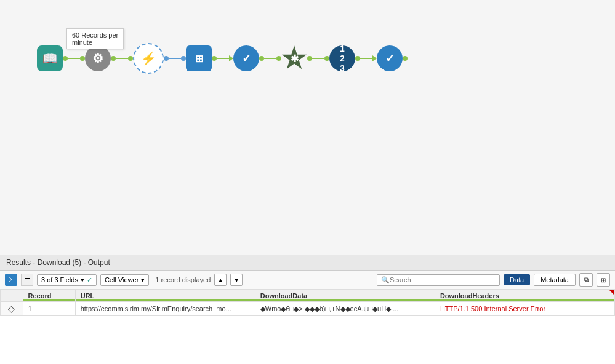  Describe the element at coordinates (165, 309) in the screenshot. I see `cell-url: https://ecomm.sirim.my/SirimEnquiry/sear…` at that location.